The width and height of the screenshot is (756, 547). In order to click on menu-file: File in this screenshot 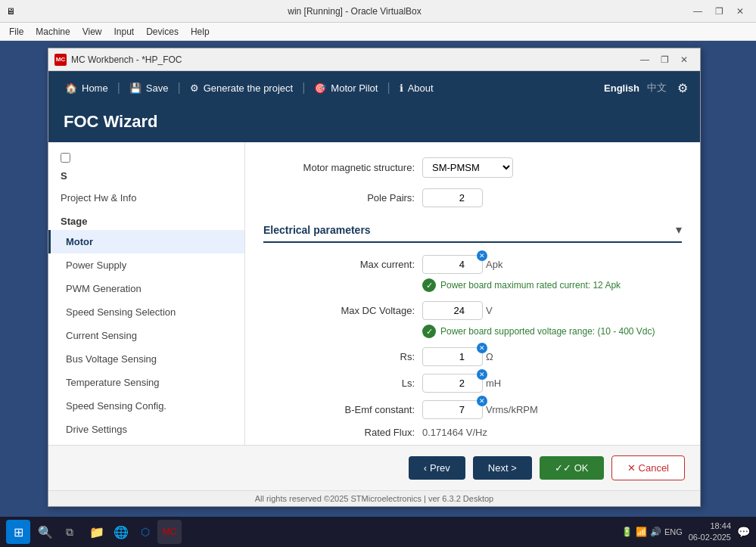, I will do `click(17, 32)`.